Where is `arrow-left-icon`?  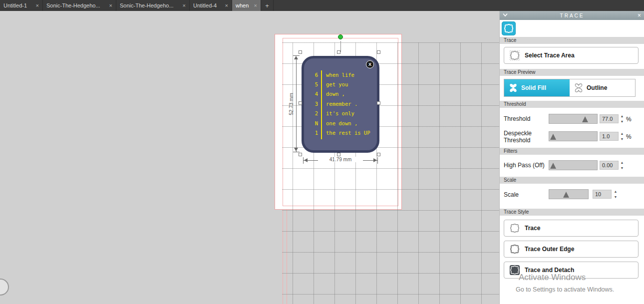 arrow-left-icon is located at coordinates (306, 160).